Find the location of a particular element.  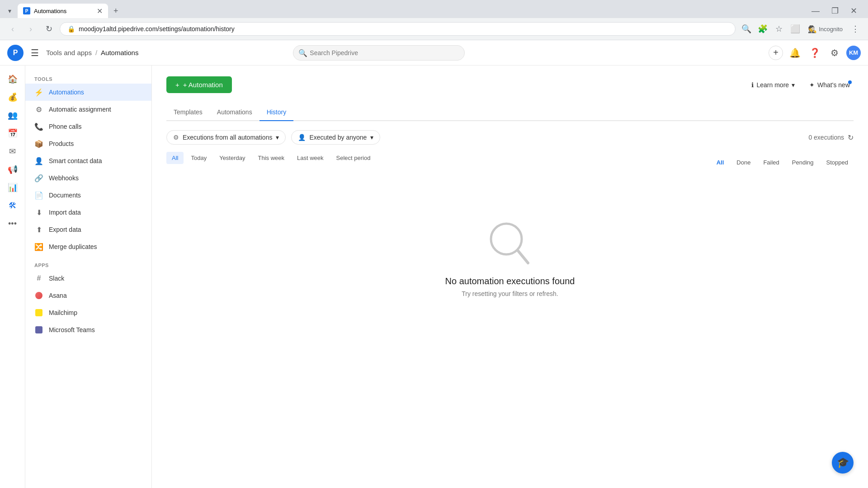

extension-btn: 🧩 is located at coordinates (763, 29).